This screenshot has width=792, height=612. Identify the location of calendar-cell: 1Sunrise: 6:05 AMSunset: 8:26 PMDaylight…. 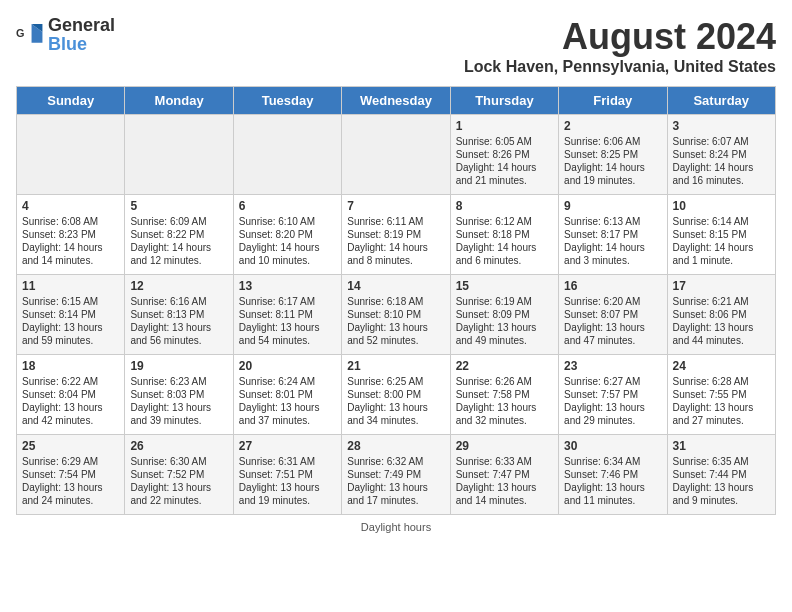
(504, 155).